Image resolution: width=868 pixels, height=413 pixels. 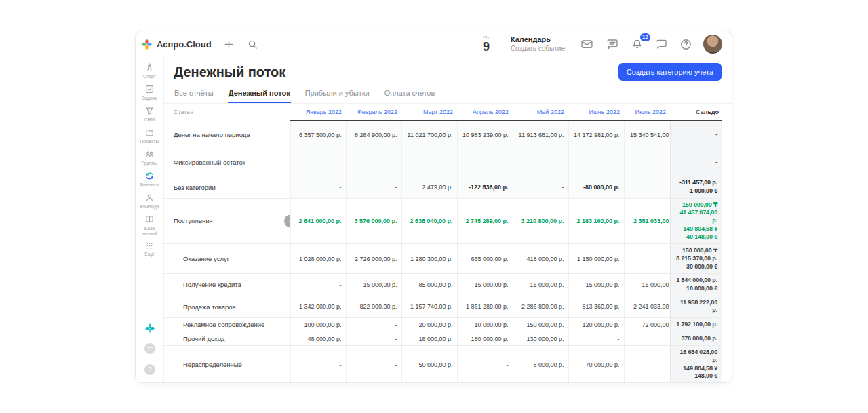 I want to click on notifications-button: 19, so click(x=637, y=44).